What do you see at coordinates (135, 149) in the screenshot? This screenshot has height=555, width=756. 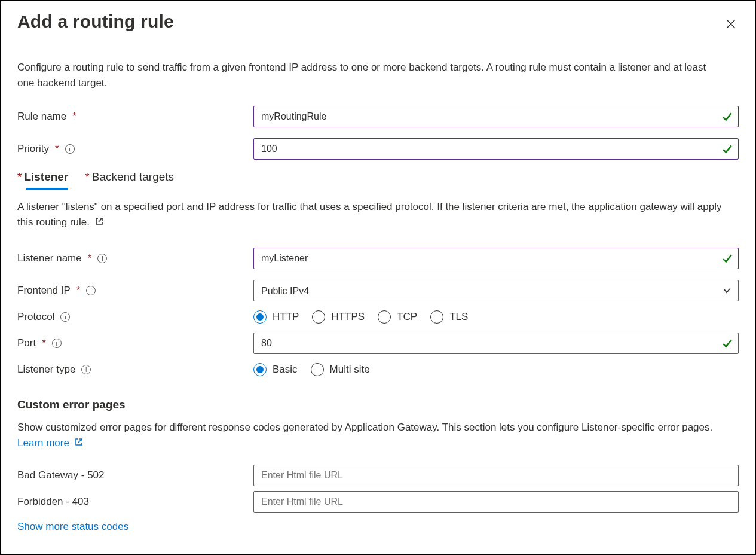 I see `priority-label: Priority*` at bounding box center [135, 149].